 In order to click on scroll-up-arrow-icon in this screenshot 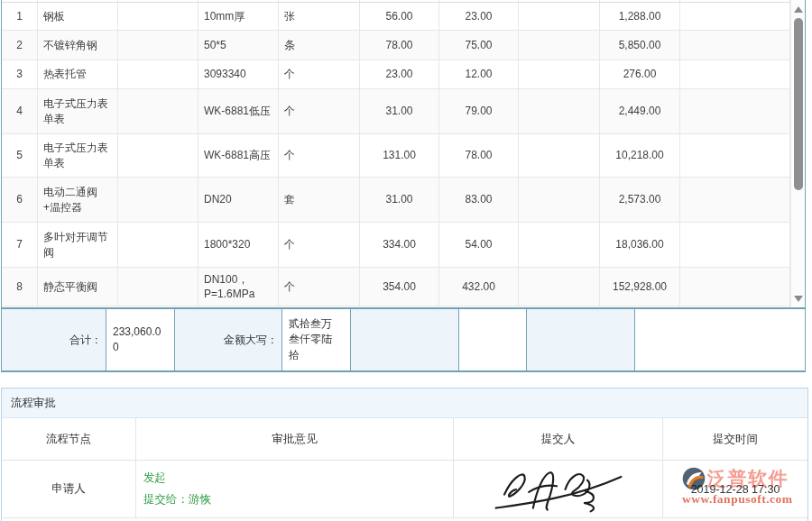, I will do `click(798, 9)`.